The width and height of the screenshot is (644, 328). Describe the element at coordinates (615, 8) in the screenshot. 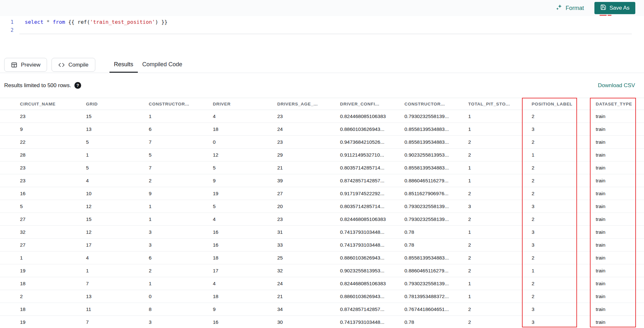

I see `save-as-button: Save As` at that location.